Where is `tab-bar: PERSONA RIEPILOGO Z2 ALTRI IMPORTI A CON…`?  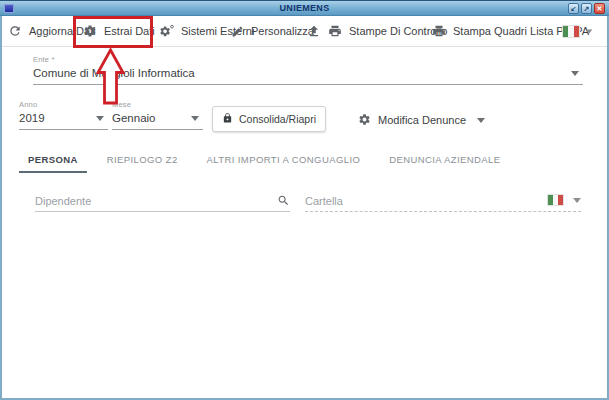
tab-bar: PERSONA RIEPILOGO Z2 ALTRI IMPORTI A CON… is located at coordinates (270, 160).